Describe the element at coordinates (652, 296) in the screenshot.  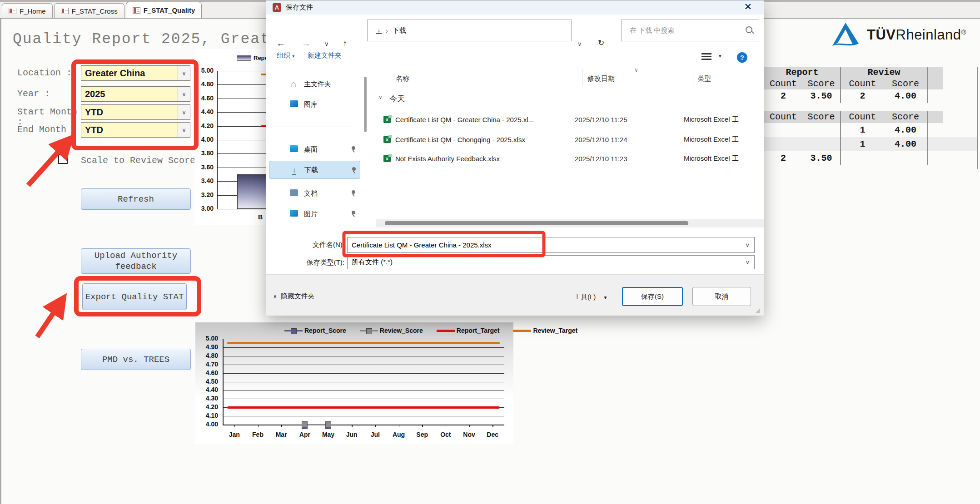
I see `save-button: 保存(S)` at that location.